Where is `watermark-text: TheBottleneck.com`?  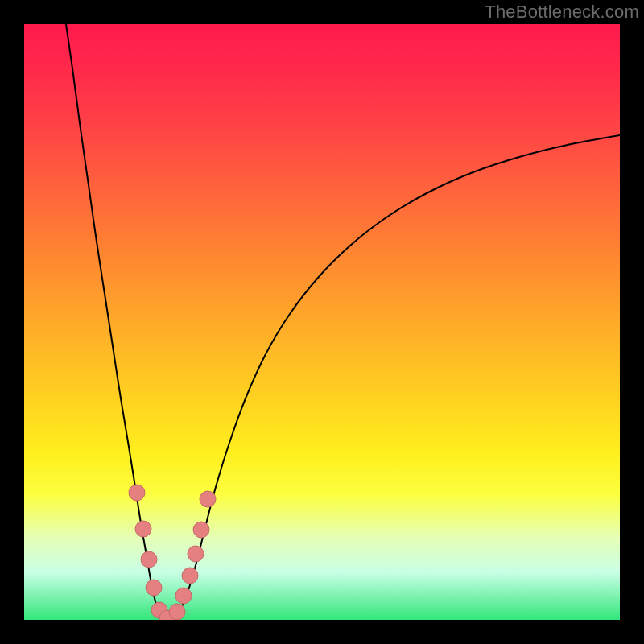
watermark-text: TheBottleneck.com is located at coordinates (562, 12).